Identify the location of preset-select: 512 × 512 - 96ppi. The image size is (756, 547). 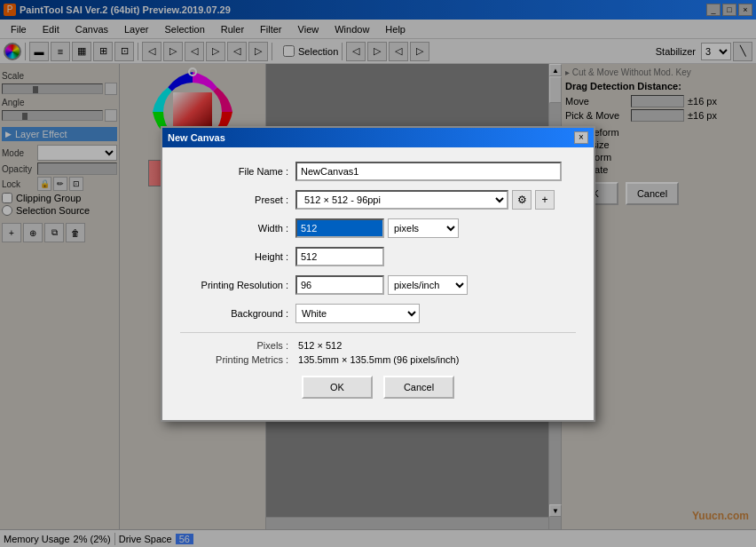
(402, 200).